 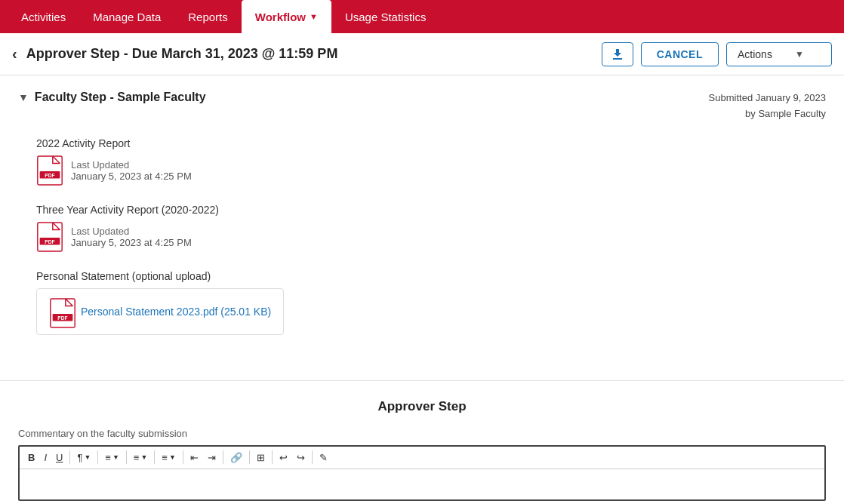 I want to click on rte-body, so click(x=422, y=484).